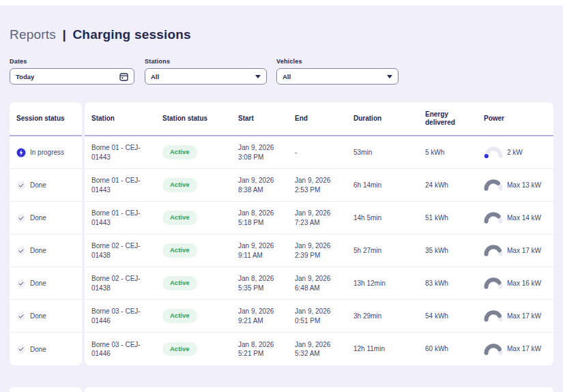 The image size is (563, 392). What do you see at coordinates (46, 234) in the screenshot?
I see `session-status-column-card: Session status In progress Done` at bounding box center [46, 234].